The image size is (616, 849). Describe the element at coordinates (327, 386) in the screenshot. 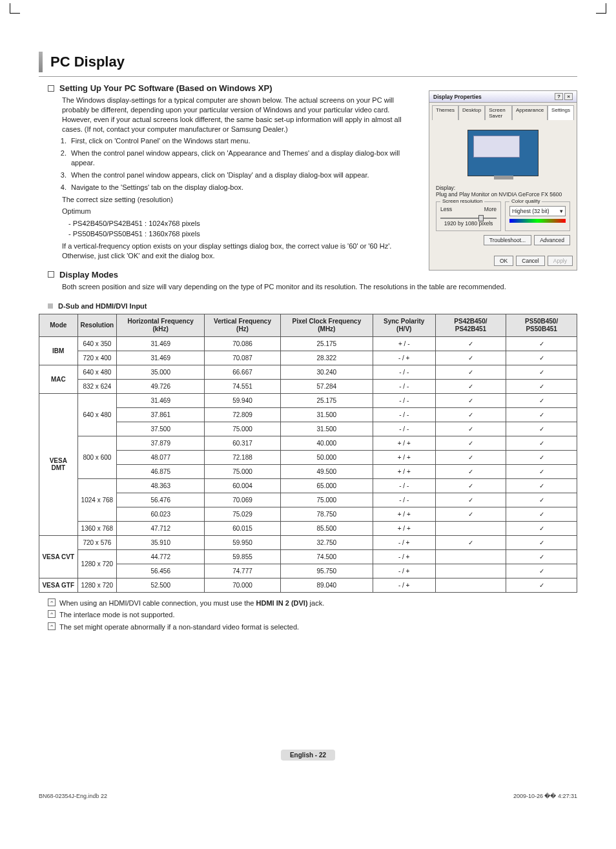

I see `table-cell: 57.284` at that location.